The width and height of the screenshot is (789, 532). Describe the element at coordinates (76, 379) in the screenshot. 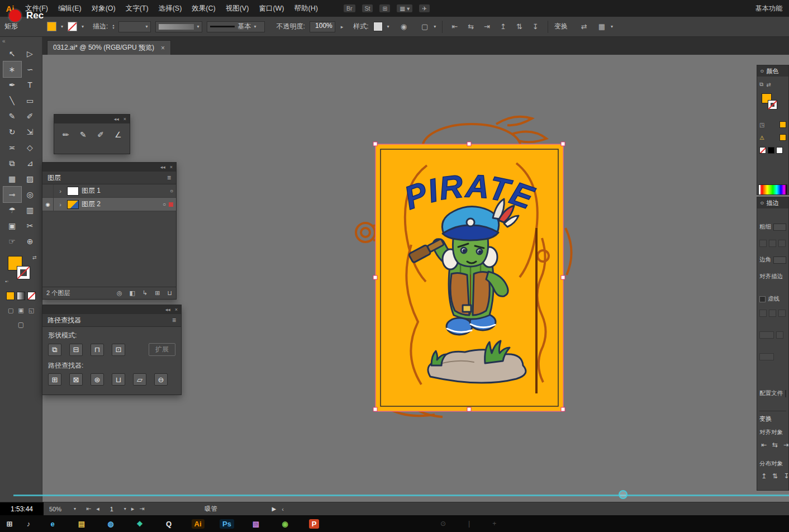

I see `trim-icon: ⊠` at that location.